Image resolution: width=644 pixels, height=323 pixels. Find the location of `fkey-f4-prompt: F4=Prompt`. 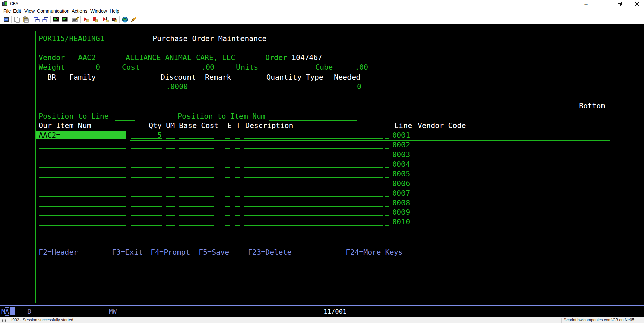

fkey-f4-prompt: F4=Prompt is located at coordinates (170, 252).